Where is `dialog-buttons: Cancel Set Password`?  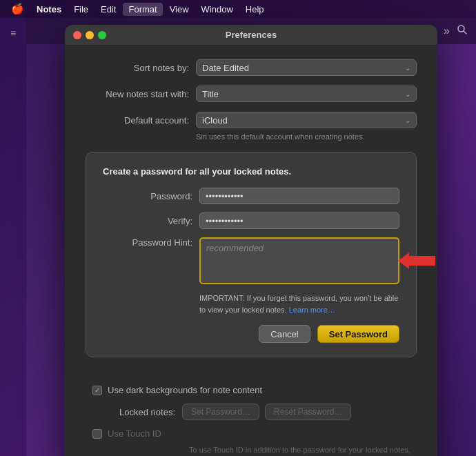
dialog-buttons: Cancel Set Password is located at coordinates (251, 334).